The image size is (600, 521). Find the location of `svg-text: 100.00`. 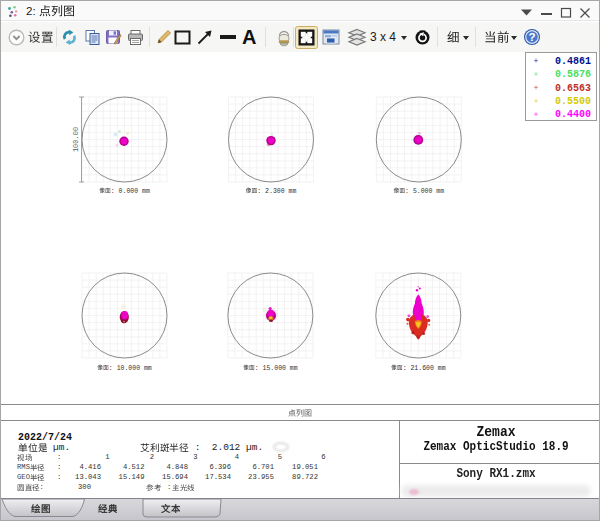

svg-text: 100.00 is located at coordinates (76, 140).